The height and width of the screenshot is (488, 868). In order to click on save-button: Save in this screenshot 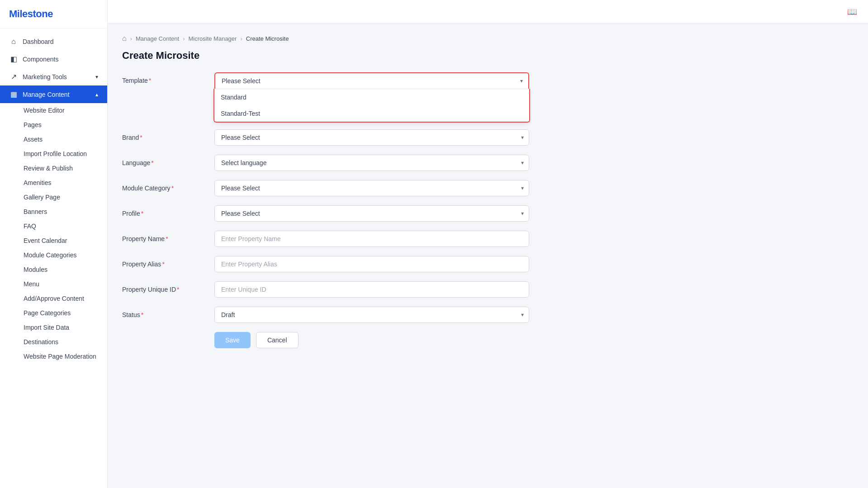, I will do `click(232, 340)`.